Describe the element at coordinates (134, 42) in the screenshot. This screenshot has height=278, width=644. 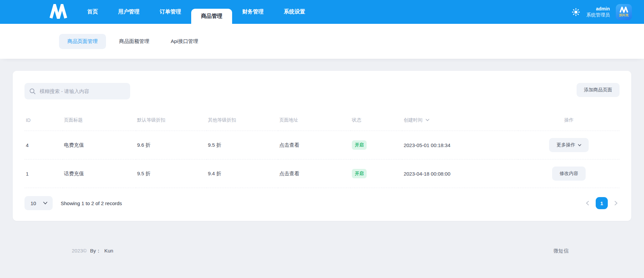
I see `tab-product-denominations: 商品面额管理` at that location.